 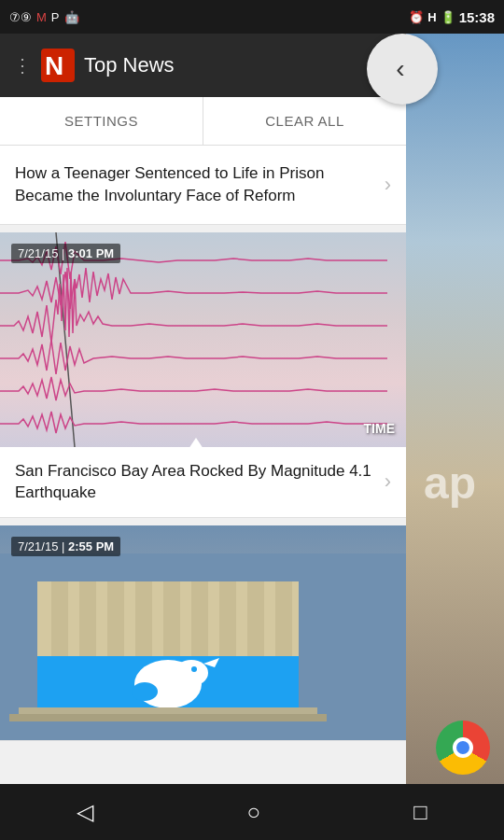 I want to click on bottom-nav: ◁ ○ □, so click(x=252, y=812).